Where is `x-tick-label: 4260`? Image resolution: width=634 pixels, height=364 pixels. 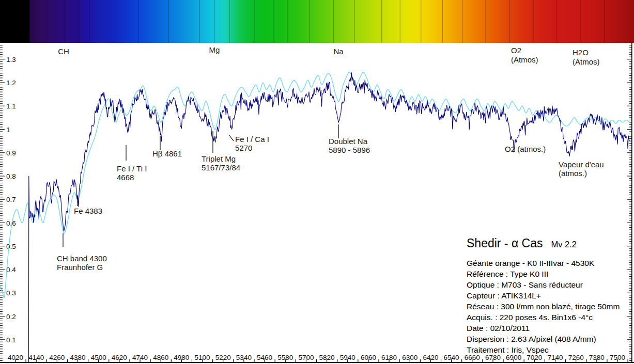 x-tick-label: 4260 is located at coordinates (57, 357).